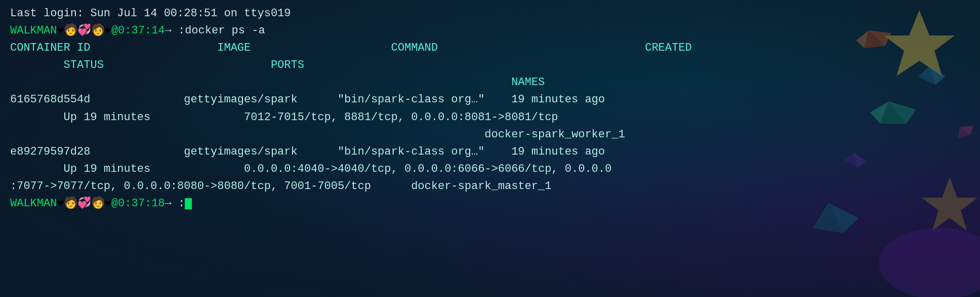 The height and width of the screenshot is (297, 980). What do you see at coordinates (490, 152) in the screenshot?
I see `row2-main: e89279597d28 gettyimages/spark "bin/spar…` at bounding box center [490, 152].